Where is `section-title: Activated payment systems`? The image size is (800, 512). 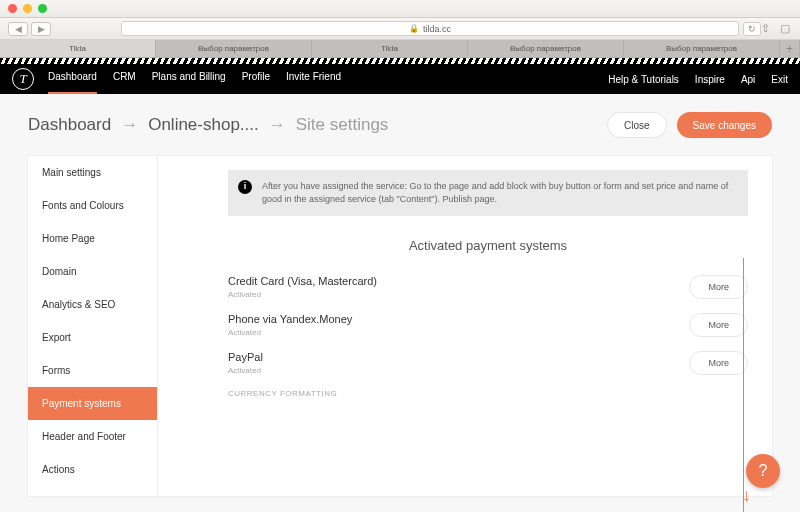
section-title: Activated payment systems is located at coordinates (488, 246).